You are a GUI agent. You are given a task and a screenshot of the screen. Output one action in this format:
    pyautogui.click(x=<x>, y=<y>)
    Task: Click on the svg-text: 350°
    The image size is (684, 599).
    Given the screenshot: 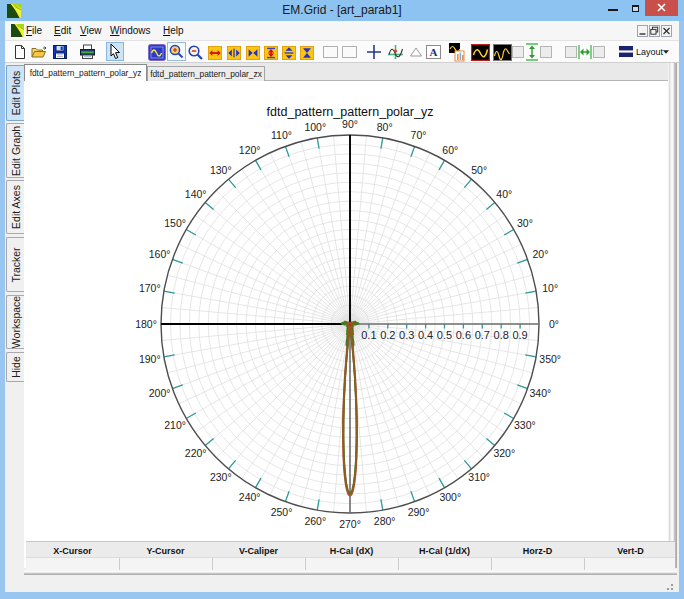 What is the action you would take?
    pyautogui.click(x=550, y=359)
    